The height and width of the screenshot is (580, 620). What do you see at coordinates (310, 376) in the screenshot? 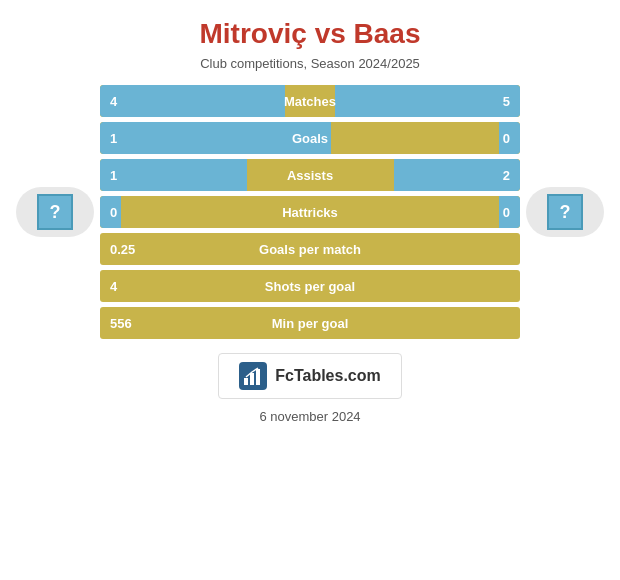
I see `logo-area: FcTables.com` at bounding box center [310, 376].